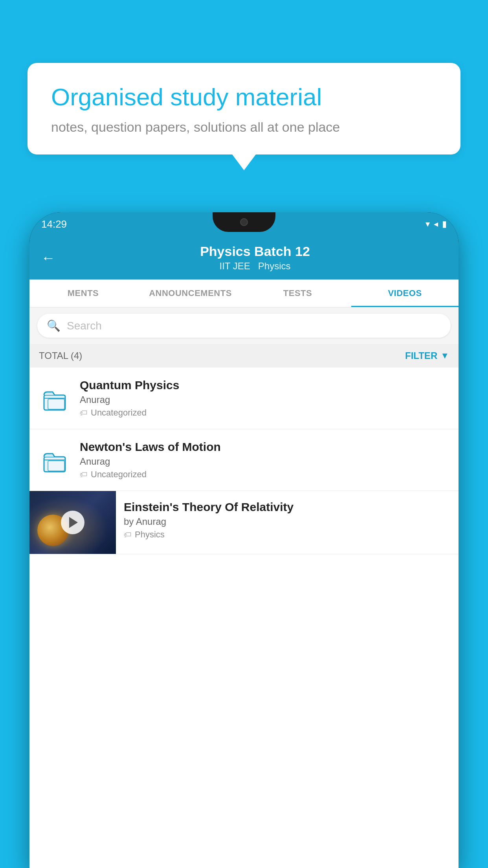 The width and height of the screenshot is (488, 868). What do you see at coordinates (190, 293) in the screenshot?
I see `tab-announcements: ANNOUNCEMENTS` at bounding box center [190, 293].